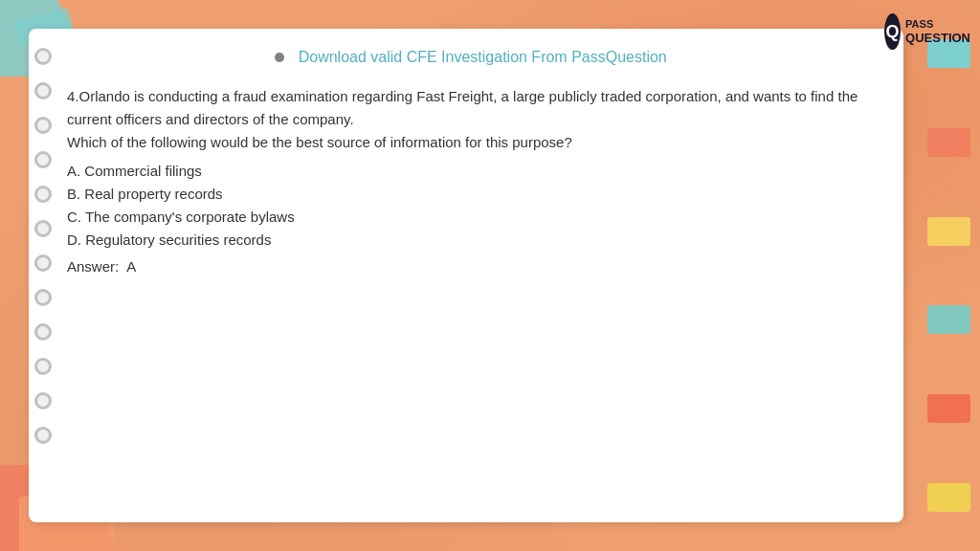  I want to click on spiral-binding, so click(43, 276).